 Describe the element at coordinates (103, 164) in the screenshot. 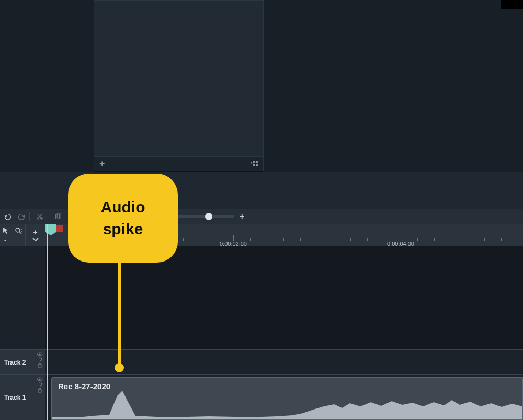

I see `add-media-icon: +` at that location.